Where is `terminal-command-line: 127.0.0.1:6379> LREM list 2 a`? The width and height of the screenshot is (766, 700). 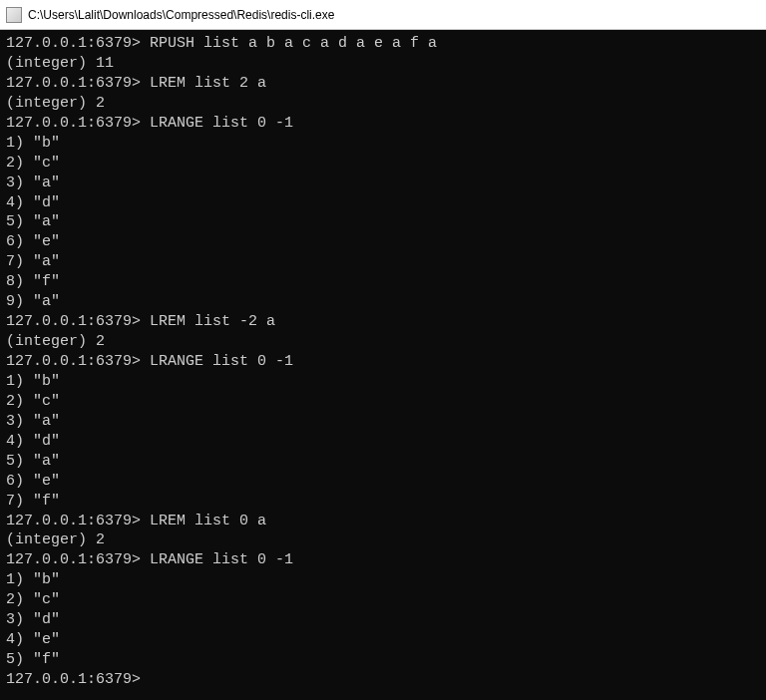
terminal-command-line: 127.0.0.1:6379> LREM list 2 a is located at coordinates (383, 84).